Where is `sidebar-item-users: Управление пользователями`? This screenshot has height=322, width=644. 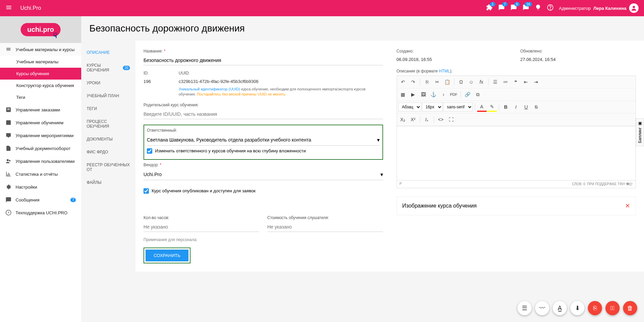 sidebar-item-users: Управление пользователями is located at coordinates (41, 161).